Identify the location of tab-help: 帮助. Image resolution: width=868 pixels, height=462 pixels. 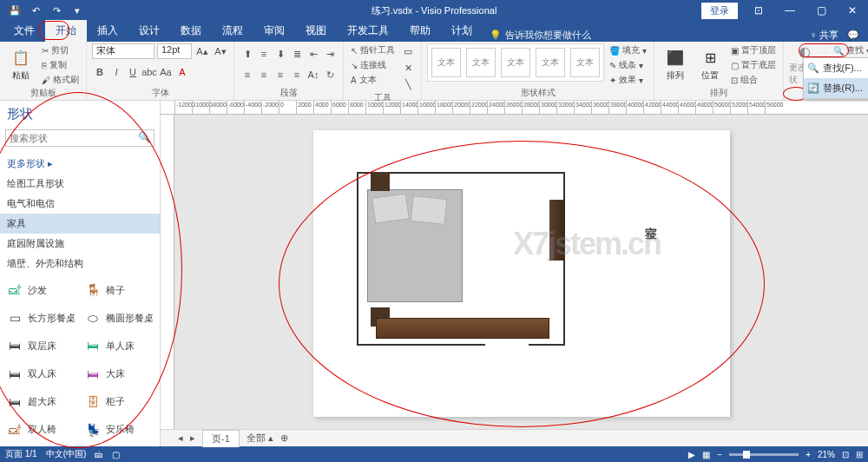
(420, 31).